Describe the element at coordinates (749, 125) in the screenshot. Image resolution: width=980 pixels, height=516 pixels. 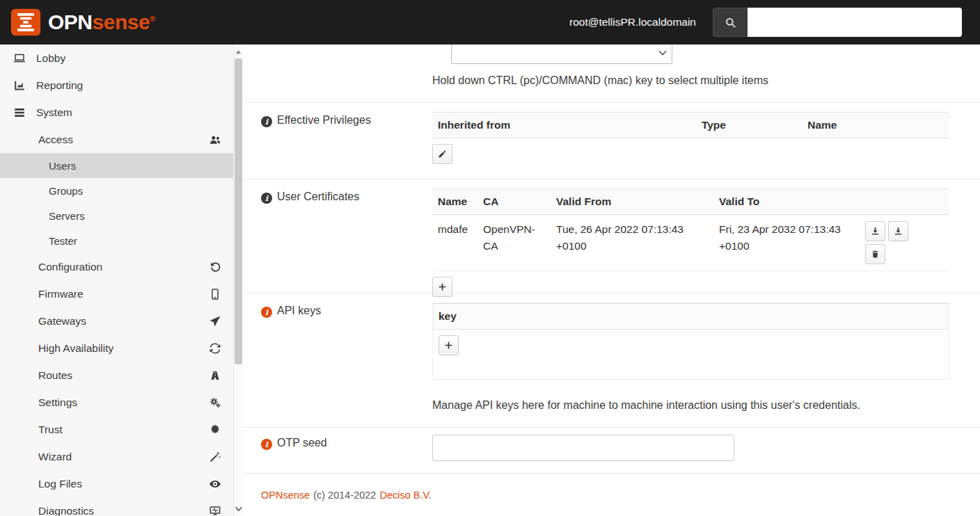
I see `col-type: Type` at that location.